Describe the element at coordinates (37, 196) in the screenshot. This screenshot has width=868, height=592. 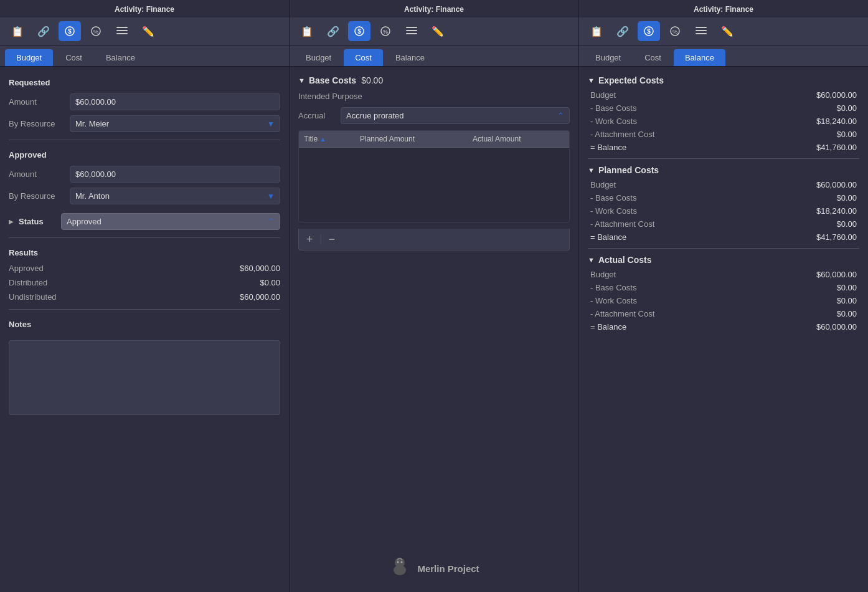
I see `approved-resource-label: By Resource` at that location.